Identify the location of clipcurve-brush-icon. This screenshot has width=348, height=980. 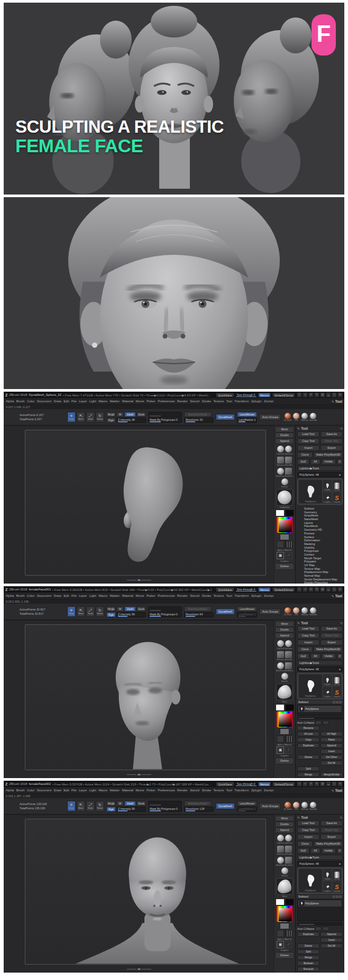
(289, 838).